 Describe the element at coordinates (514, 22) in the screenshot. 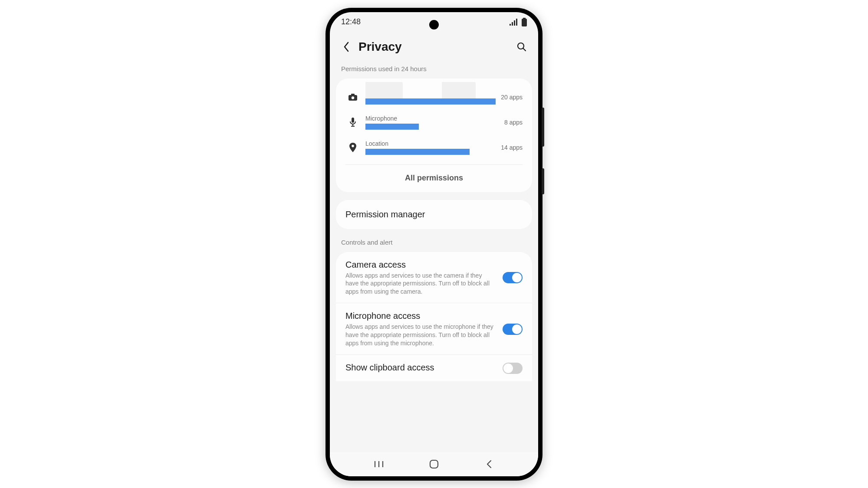

I see `signal-icon` at that location.